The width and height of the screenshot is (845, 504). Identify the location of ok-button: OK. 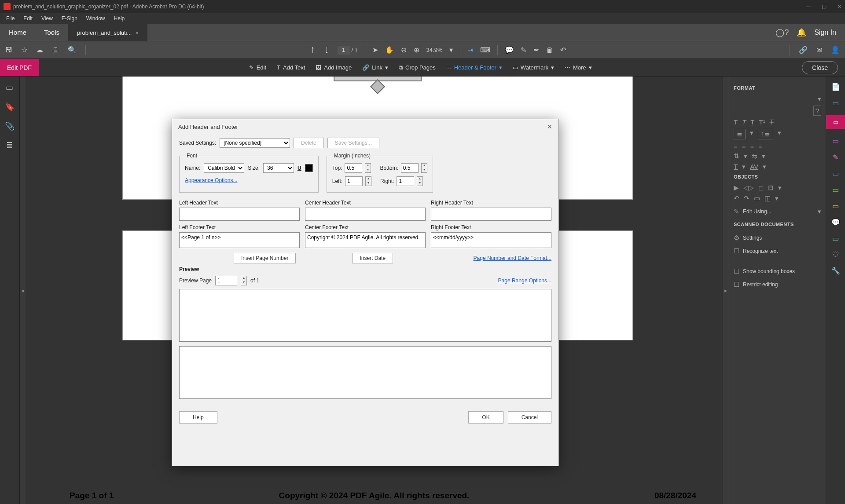
(486, 417).